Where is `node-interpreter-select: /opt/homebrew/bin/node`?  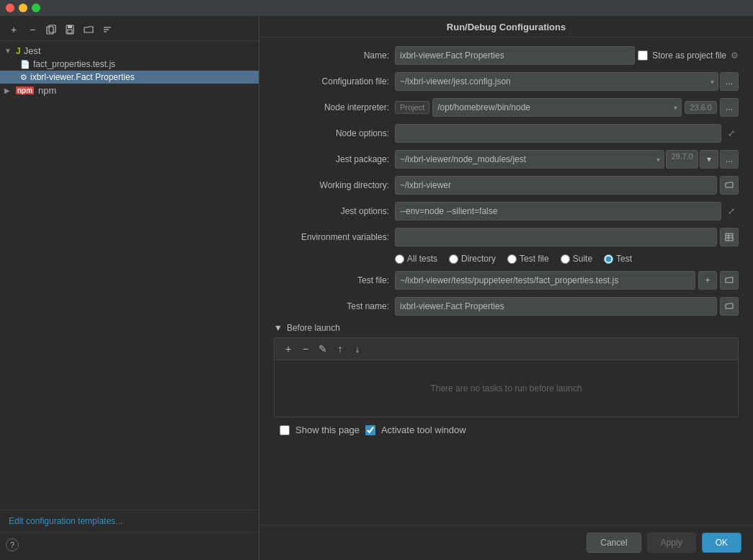
node-interpreter-select: /opt/homebrew/bin/node is located at coordinates (557, 107).